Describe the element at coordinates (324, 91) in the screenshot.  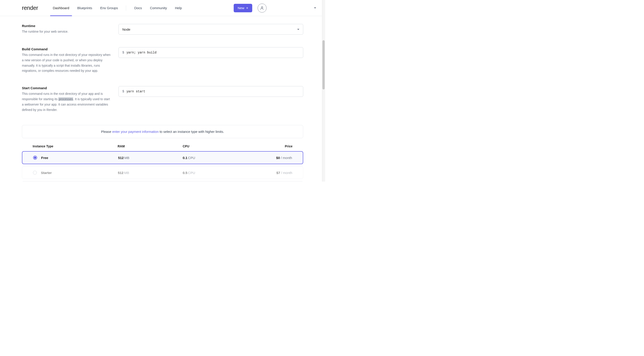
I see `scrollbar-track` at that location.